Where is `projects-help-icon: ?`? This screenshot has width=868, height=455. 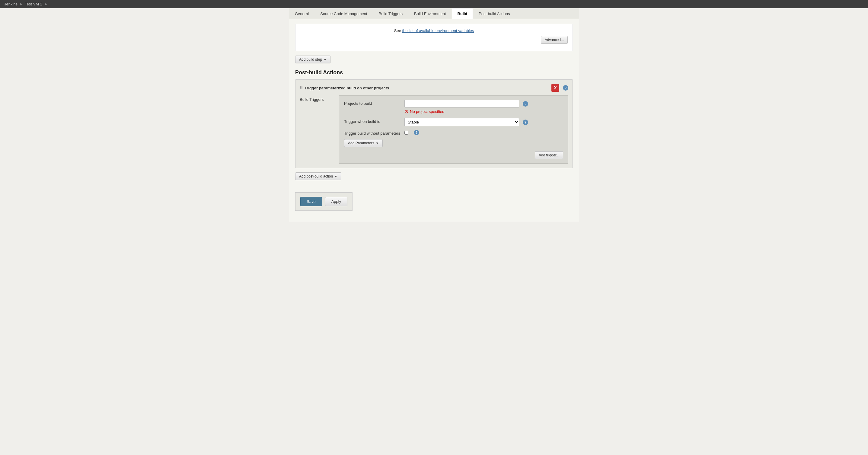
projects-help-icon: ? is located at coordinates (525, 104).